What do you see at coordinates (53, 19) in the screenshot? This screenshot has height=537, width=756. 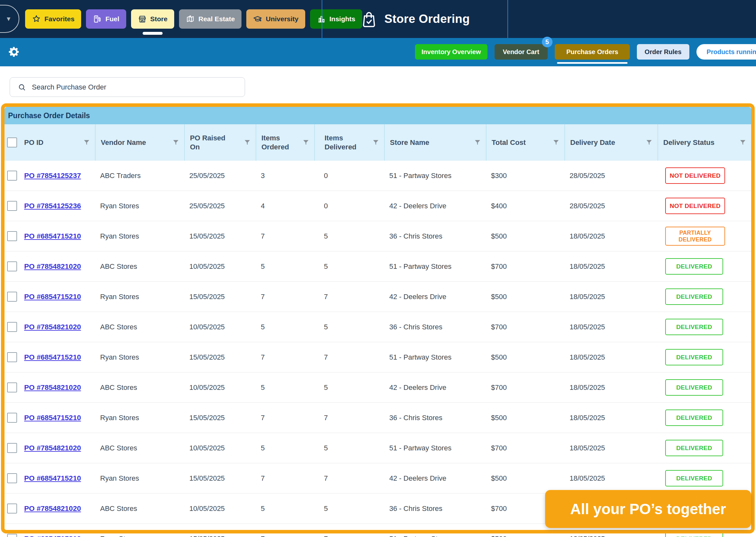 I see `module-tab: Favorites` at bounding box center [53, 19].